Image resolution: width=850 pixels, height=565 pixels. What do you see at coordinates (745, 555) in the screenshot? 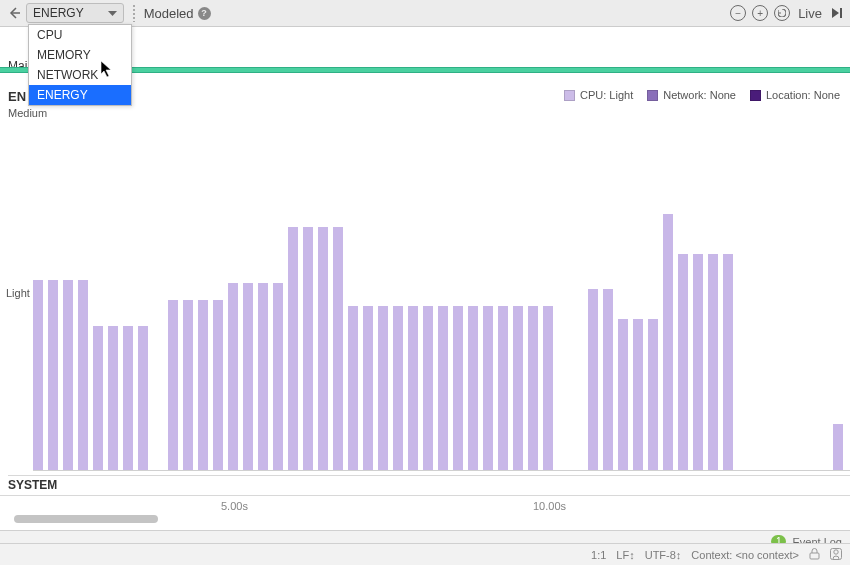
I see `context-label: Context: <no context>` at bounding box center [745, 555].